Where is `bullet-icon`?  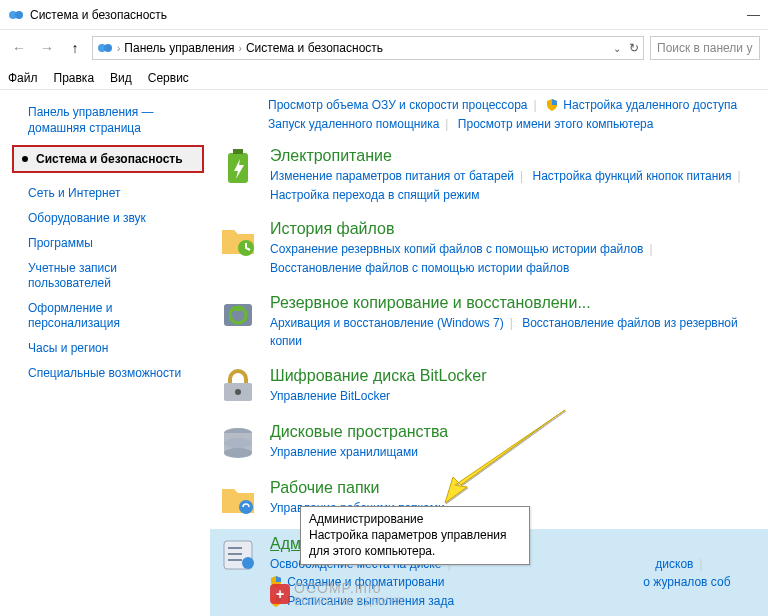
bullet-icon is located at coordinates (25, 159).